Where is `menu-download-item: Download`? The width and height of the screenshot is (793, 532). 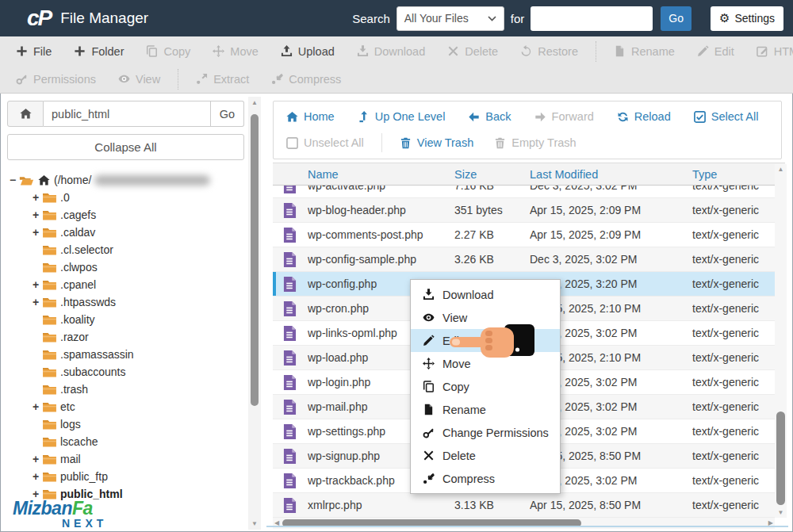 menu-download-item: Download is located at coordinates (485, 295).